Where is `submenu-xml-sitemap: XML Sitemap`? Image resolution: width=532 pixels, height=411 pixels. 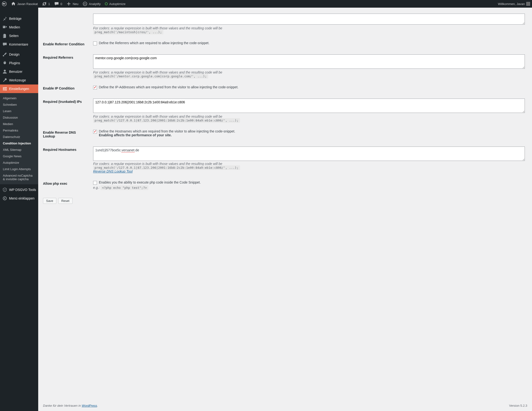 submenu-xml-sitemap: XML Sitemap is located at coordinates (19, 150).